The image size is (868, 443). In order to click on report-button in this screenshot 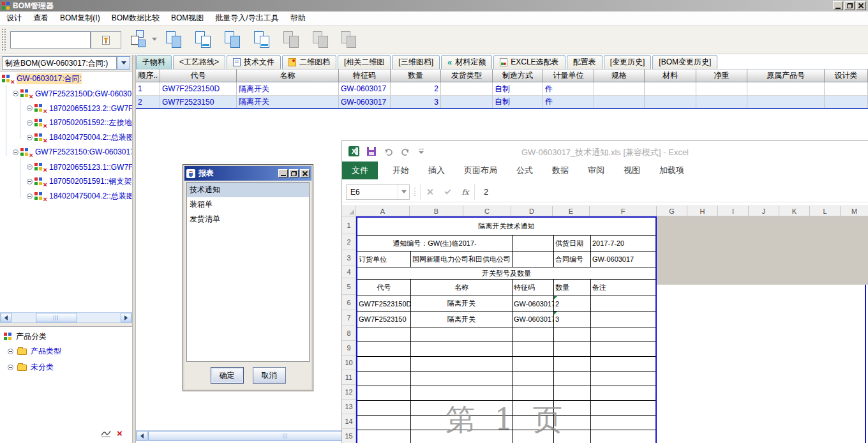, I will do `click(106, 40)`.